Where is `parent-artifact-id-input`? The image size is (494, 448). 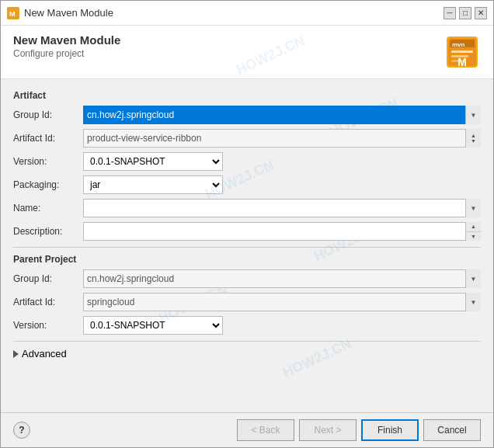 parent-artifact-id-input is located at coordinates (282, 302).